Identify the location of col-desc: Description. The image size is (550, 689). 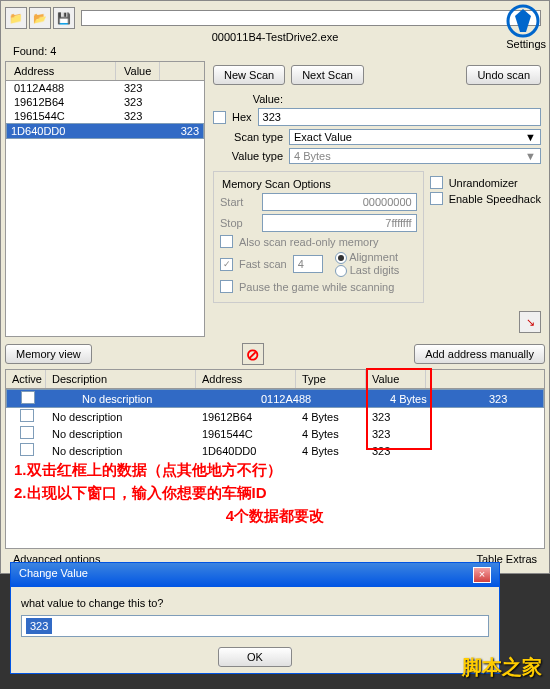
(121, 379).